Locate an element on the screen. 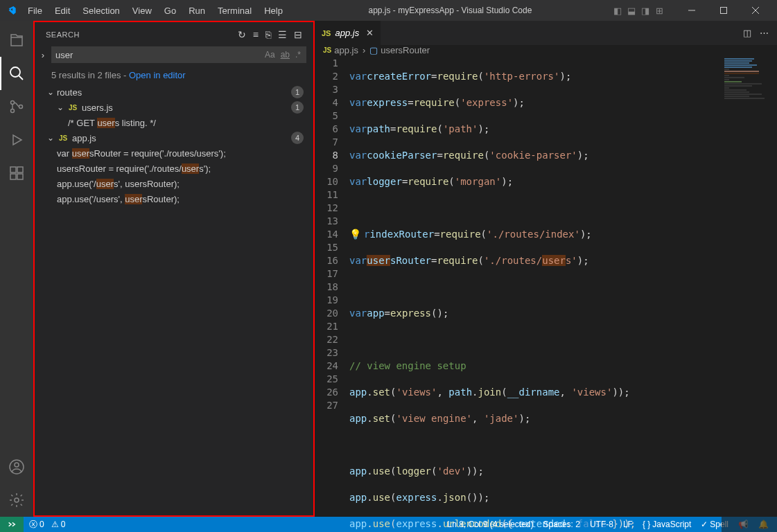  minimize-button is located at coordinates (692, 10).